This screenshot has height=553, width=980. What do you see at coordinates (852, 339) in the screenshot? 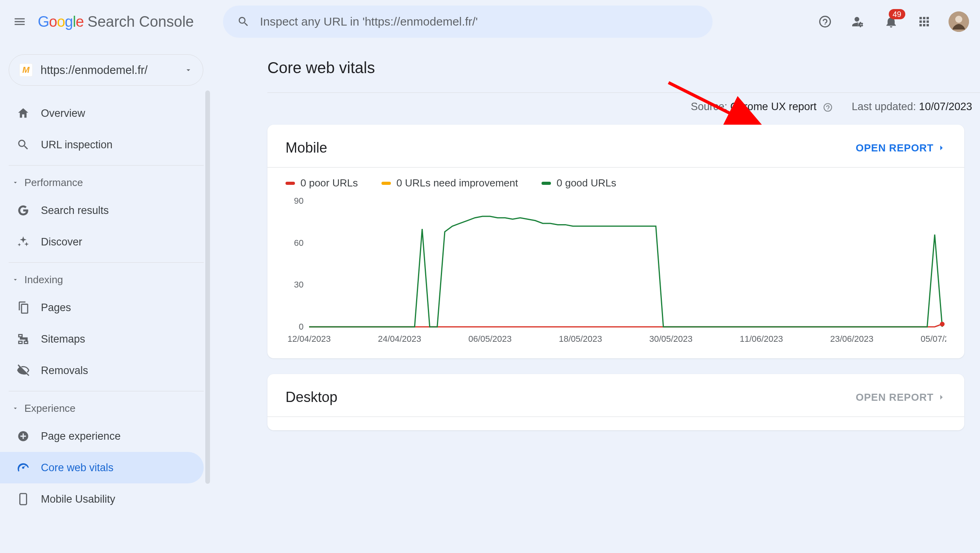
I see `svg-text: 23/06/2023` at bounding box center [852, 339].